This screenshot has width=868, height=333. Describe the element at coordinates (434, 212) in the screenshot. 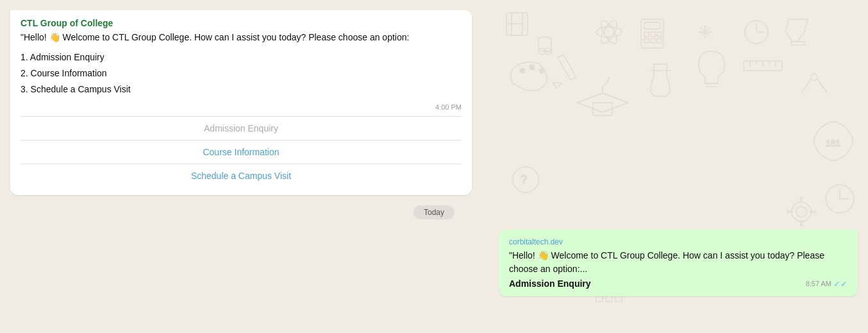

I see `today-badge: Today` at that location.